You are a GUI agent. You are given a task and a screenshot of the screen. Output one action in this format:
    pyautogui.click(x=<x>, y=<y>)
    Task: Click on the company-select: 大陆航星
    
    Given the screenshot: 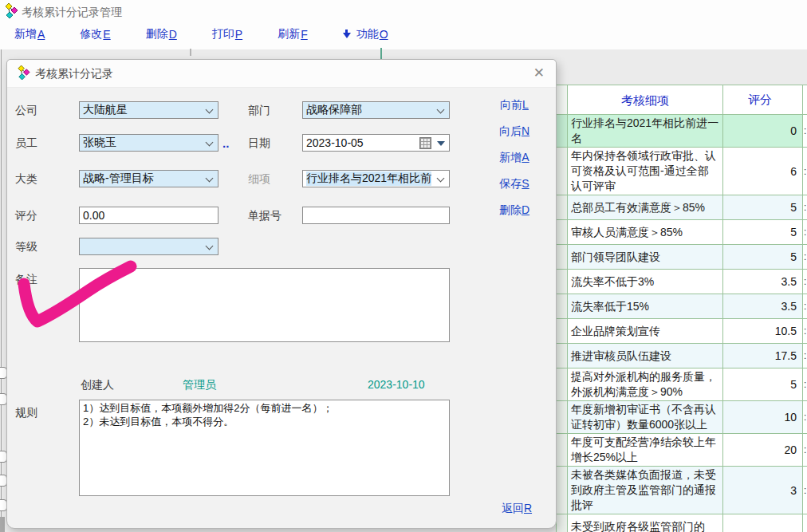 What is the action you would take?
    pyautogui.click(x=148, y=110)
    